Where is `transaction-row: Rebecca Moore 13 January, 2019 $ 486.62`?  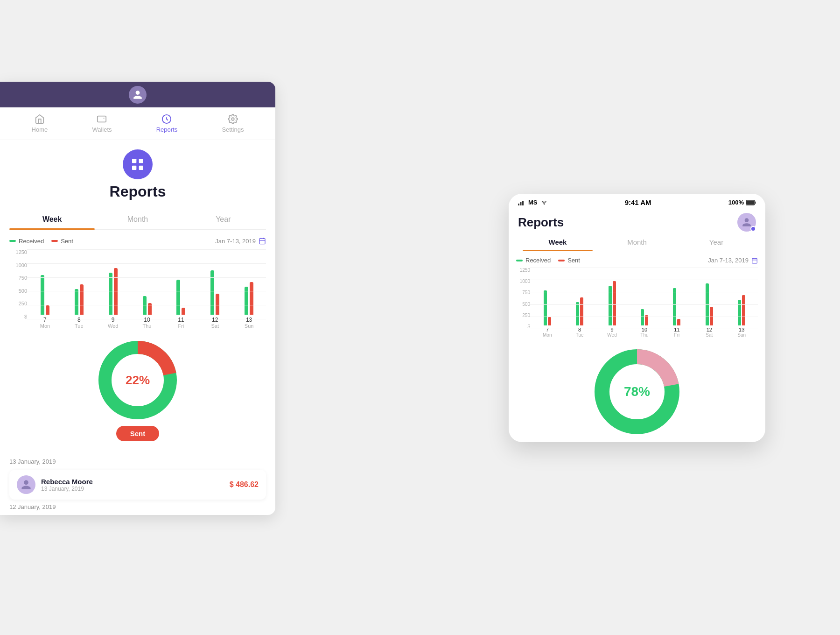
transaction-row: Rebecca Moore 13 January, 2019 $ 486.62 is located at coordinates (138, 485).